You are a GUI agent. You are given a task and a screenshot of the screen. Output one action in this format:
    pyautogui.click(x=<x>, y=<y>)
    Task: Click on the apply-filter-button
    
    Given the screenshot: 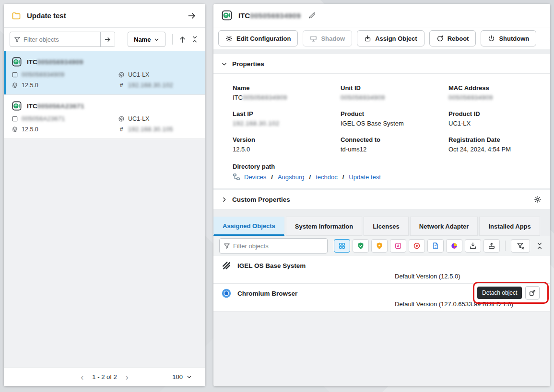 What is the action you would take?
    pyautogui.click(x=107, y=39)
    